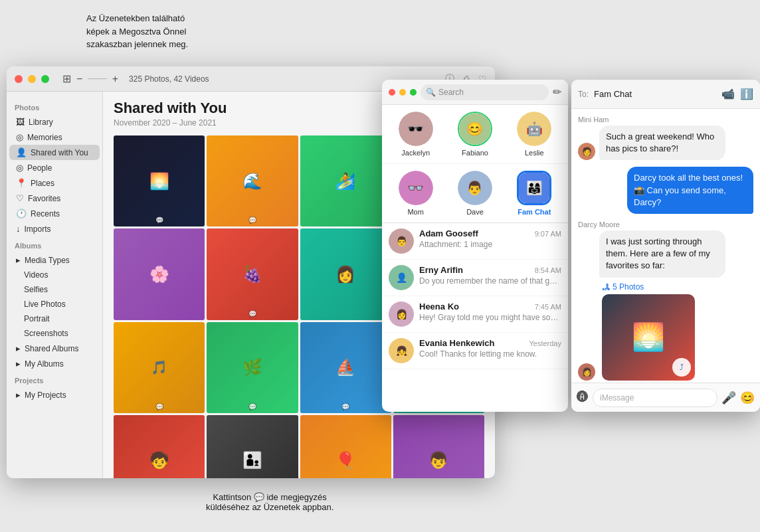  I want to click on pinned-contacts-row1: 🕶️ Jackelyn 😊 Fabiano 🤖 Leslie, so click(475, 134).